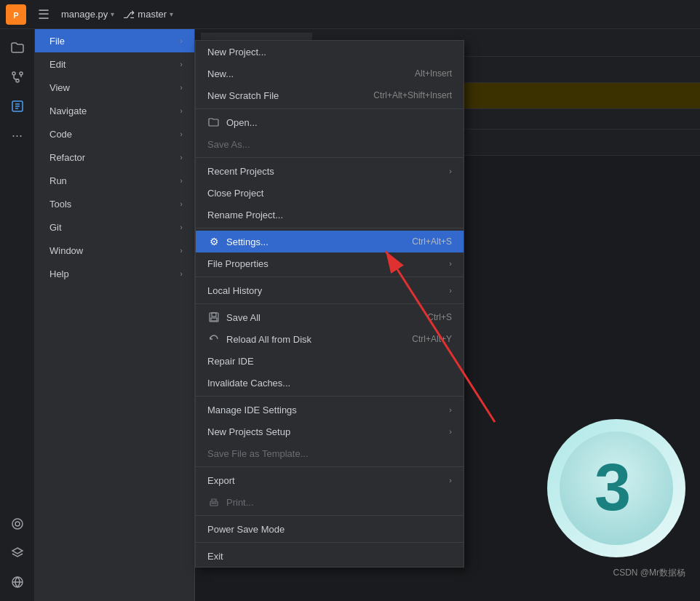 The image size is (700, 601). Describe the element at coordinates (434, 73) in the screenshot. I see `submenu-shortcut: Alt+Insert` at that location.